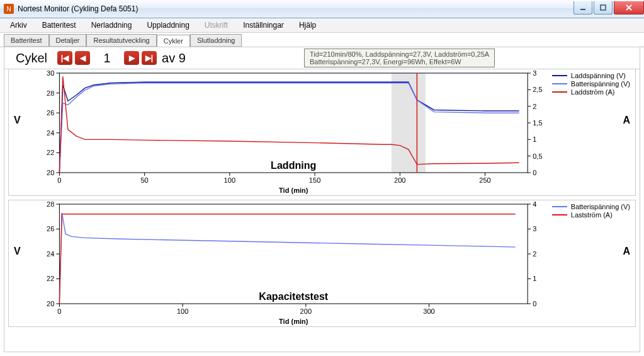 The width and height of the screenshot is (644, 356). Describe the element at coordinates (307, 25) in the screenshot. I see `menu-hjälp: Hjälp` at that location.